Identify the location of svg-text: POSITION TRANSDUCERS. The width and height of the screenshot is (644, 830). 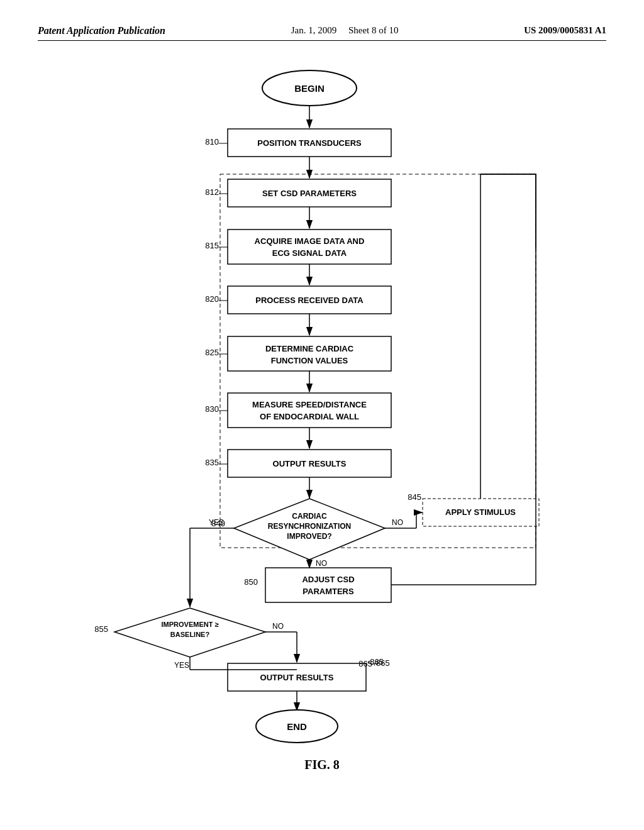
(309, 143).